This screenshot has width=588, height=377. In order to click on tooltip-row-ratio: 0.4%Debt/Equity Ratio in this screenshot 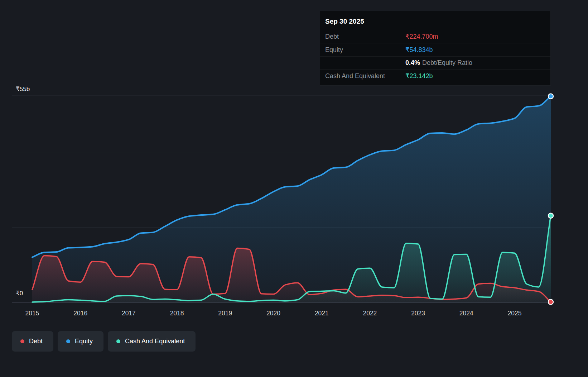, I will do `click(435, 63)`.